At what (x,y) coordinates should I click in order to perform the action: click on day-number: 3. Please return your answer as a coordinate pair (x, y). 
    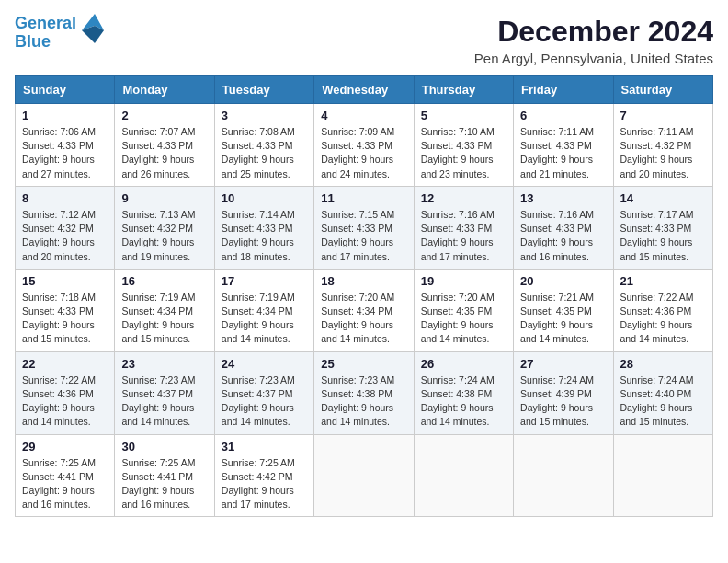
    Looking at the image, I should click on (265, 116).